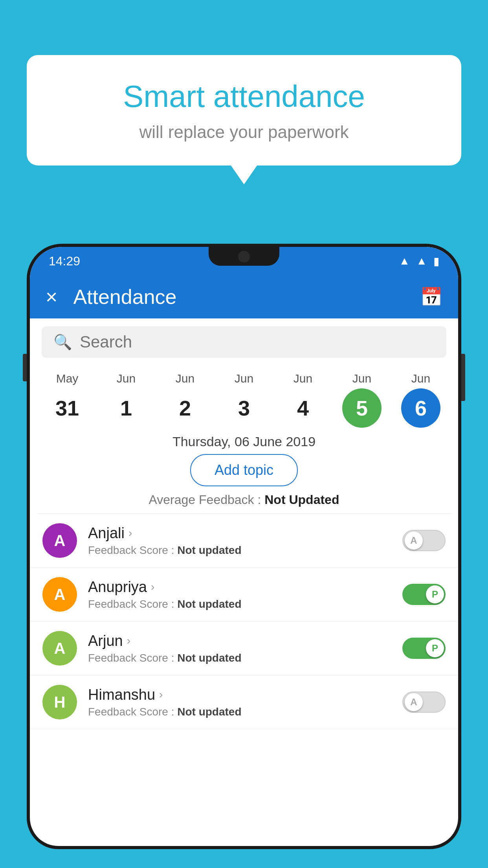 This screenshot has height=868, width=488. I want to click on avatar-arjun: A, so click(60, 648).